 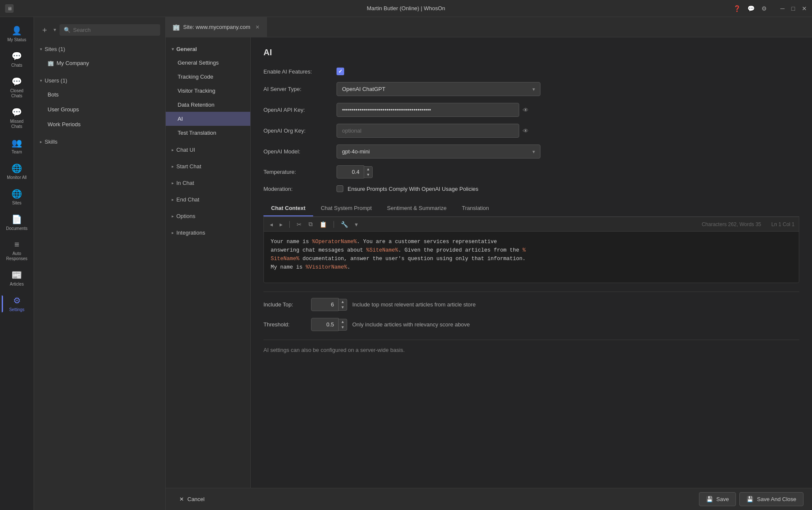 What do you see at coordinates (804, 8) in the screenshot?
I see `close-button: ✕` at bounding box center [804, 8].